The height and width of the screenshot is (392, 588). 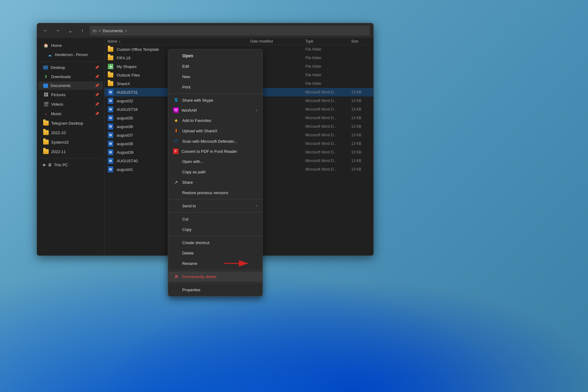 I want to click on sidebar-item-2022-10: 2022-10, so click(x=70, y=133).